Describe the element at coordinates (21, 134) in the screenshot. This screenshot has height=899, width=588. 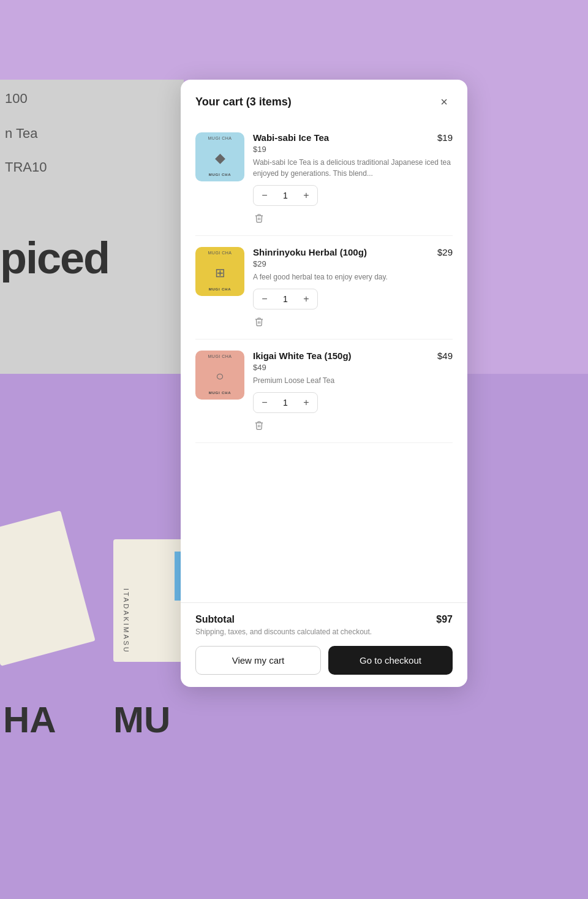
I see `bg-text-tea: n Tea` at that location.